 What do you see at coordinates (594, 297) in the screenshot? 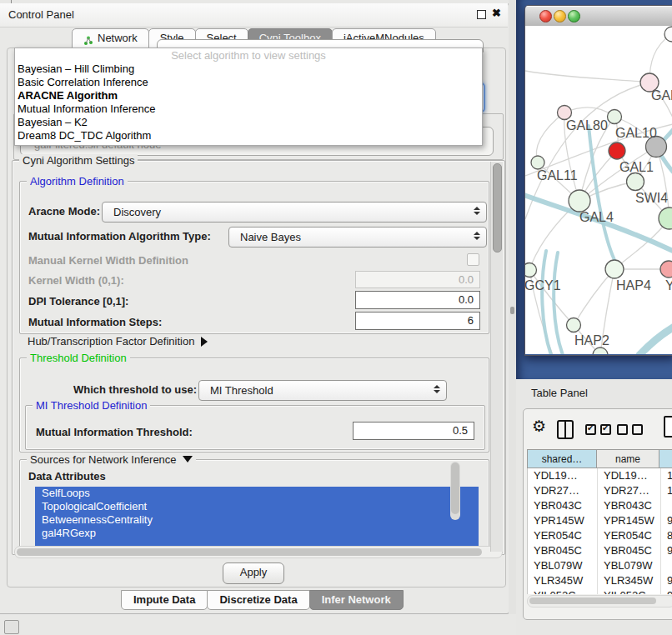
I see `network-edge` at bounding box center [594, 297].